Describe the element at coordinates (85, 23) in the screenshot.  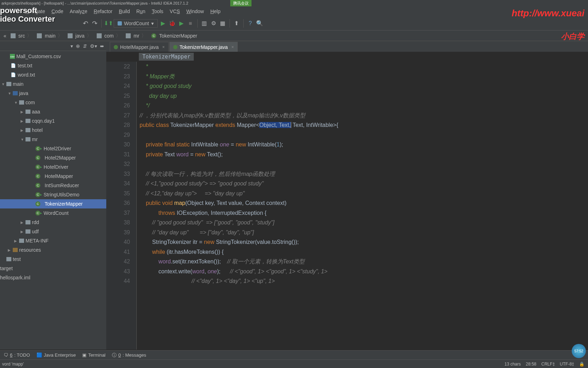
I see `back-button: ↶` at that location.